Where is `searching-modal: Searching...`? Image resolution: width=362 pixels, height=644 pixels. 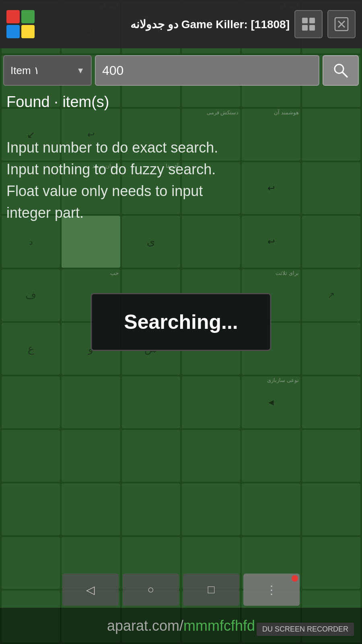 searching-modal: Searching... is located at coordinates (181, 322).